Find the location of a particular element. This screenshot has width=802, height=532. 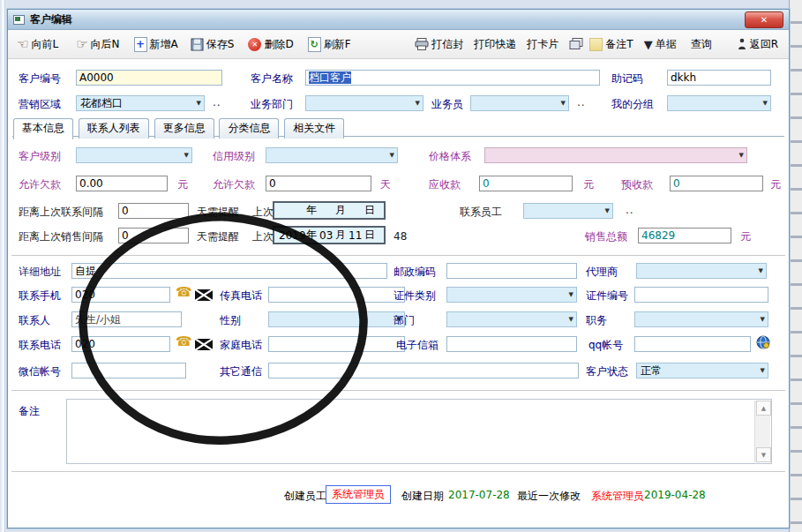

qq-input is located at coordinates (693, 344).